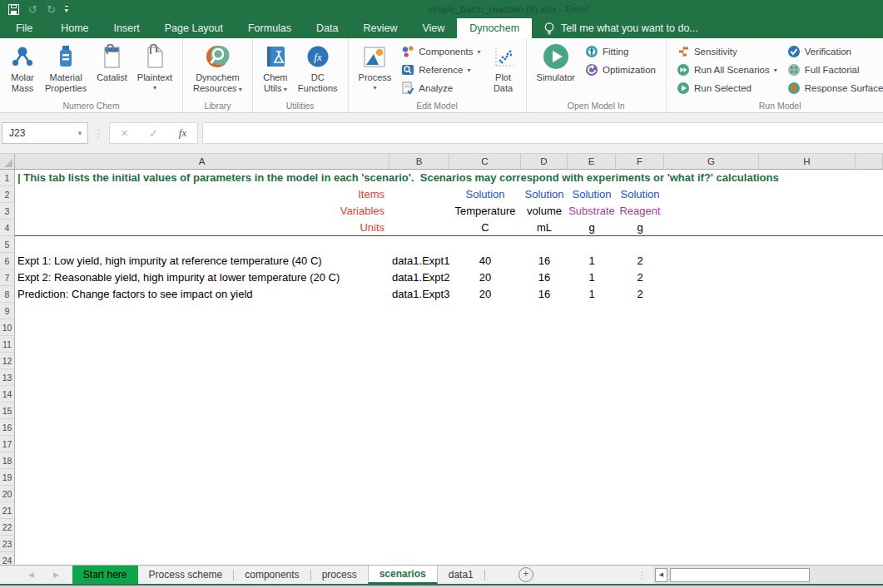 The width and height of the screenshot is (883, 588). Describe the element at coordinates (271, 575) in the screenshot. I see `sheet-tab-components: components` at that location.